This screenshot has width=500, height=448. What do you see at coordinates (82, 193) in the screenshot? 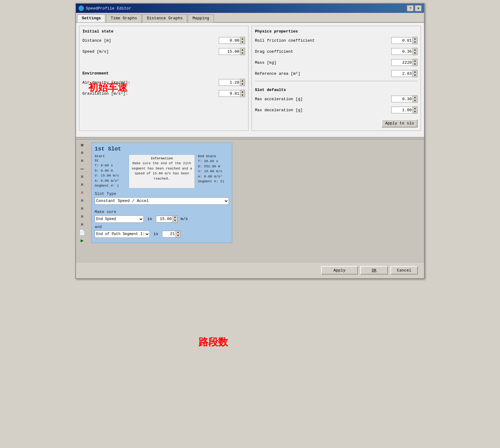
I see `sidebar-icon-7: ≡` at bounding box center [82, 193].